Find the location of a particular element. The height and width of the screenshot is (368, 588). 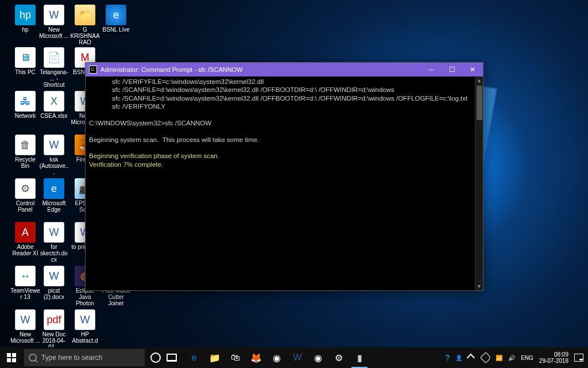

icon-label: ksk (Autosave... is located at coordinates (54, 166).